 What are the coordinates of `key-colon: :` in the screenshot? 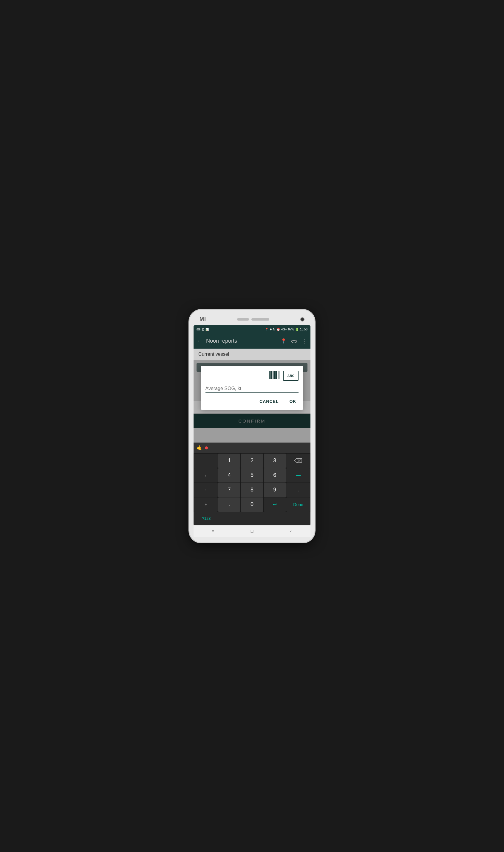 It's located at (206, 490).